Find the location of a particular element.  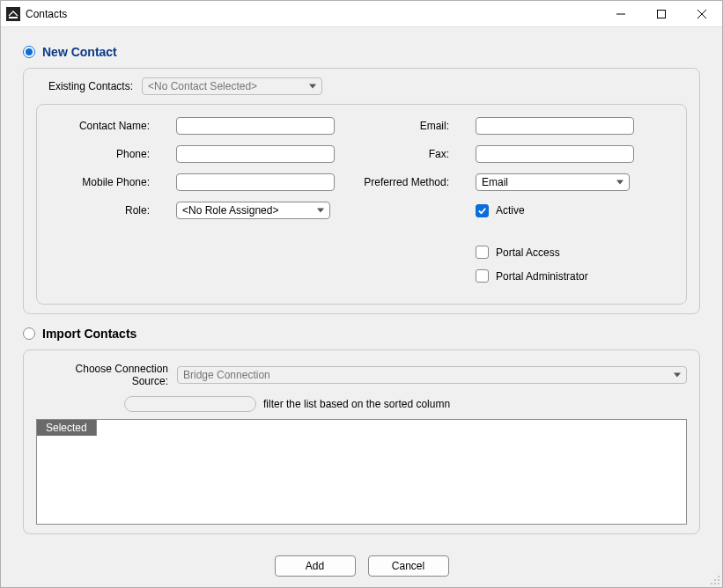

titlebar: Contacts is located at coordinates (361, 14).